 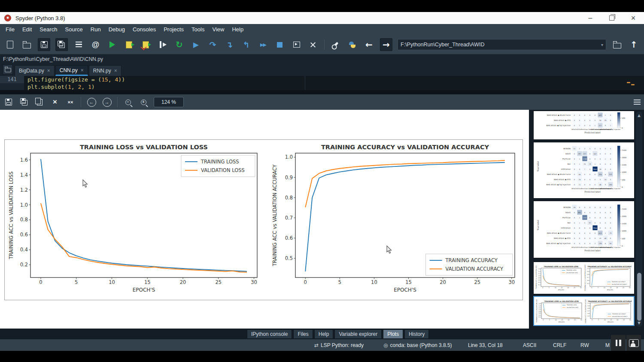 I want to click on previous-plot-icon: ←, so click(x=91, y=102).